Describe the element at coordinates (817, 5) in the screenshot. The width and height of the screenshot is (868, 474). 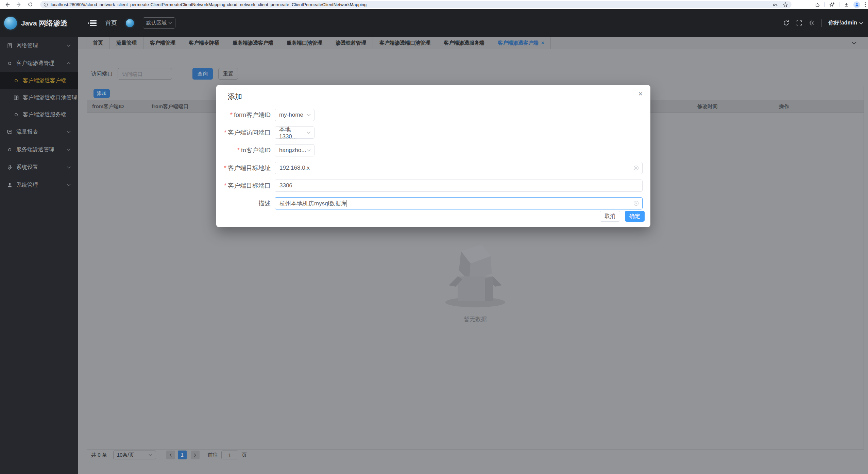
I see `extensions-icon` at that location.